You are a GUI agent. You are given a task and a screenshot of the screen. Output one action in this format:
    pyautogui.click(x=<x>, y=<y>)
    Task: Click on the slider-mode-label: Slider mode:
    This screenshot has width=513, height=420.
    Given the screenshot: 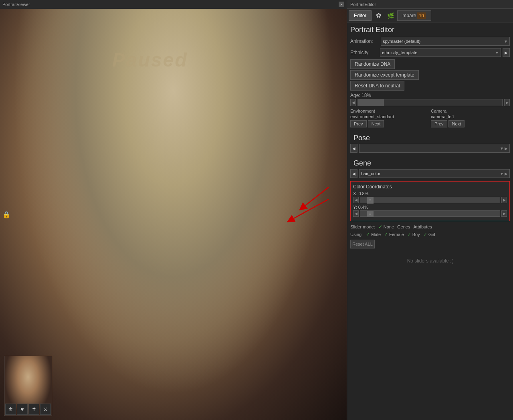 What is the action you would take?
    pyautogui.click(x=363, y=227)
    